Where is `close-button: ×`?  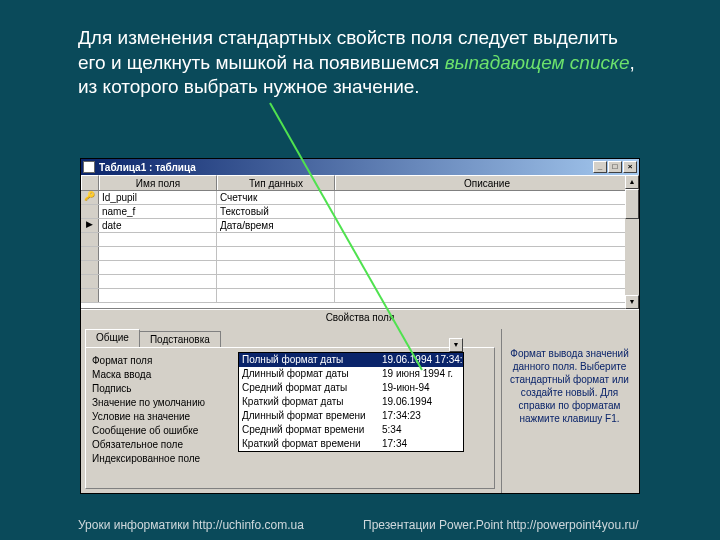 close-button: × is located at coordinates (630, 167).